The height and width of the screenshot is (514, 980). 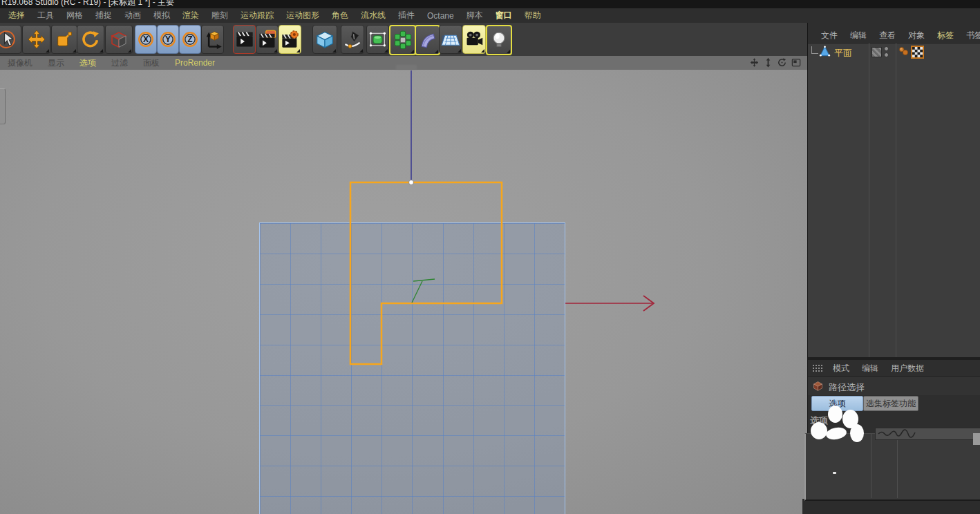 I want to click on viewport-menu-cameras: 摄像机, so click(x=20, y=64).